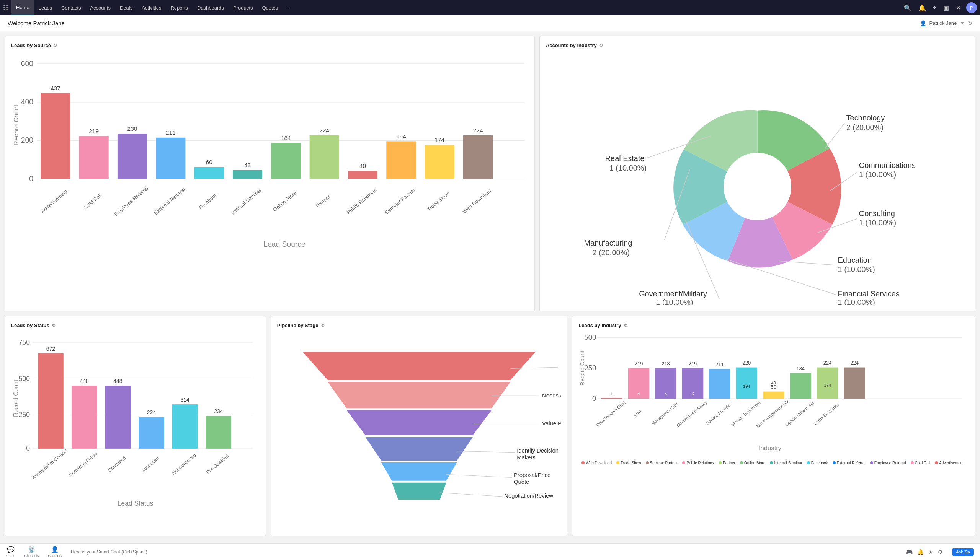 The height and width of the screenshot is (560, 980). I want to click on nav-leads: Leads, so click(45, 8).